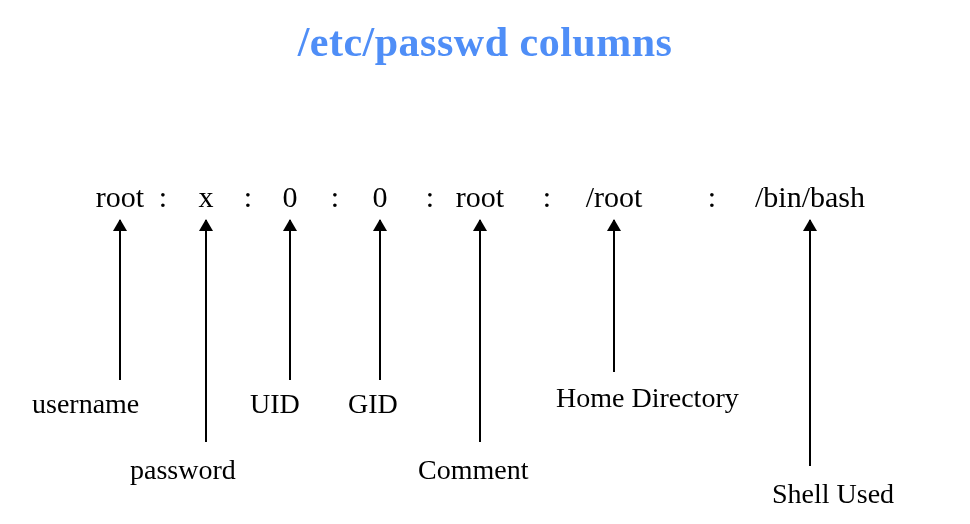 This screenshot has height=524, width=970. I want to click on diagram-title: /etc/passwd columns, so click(485, 42).